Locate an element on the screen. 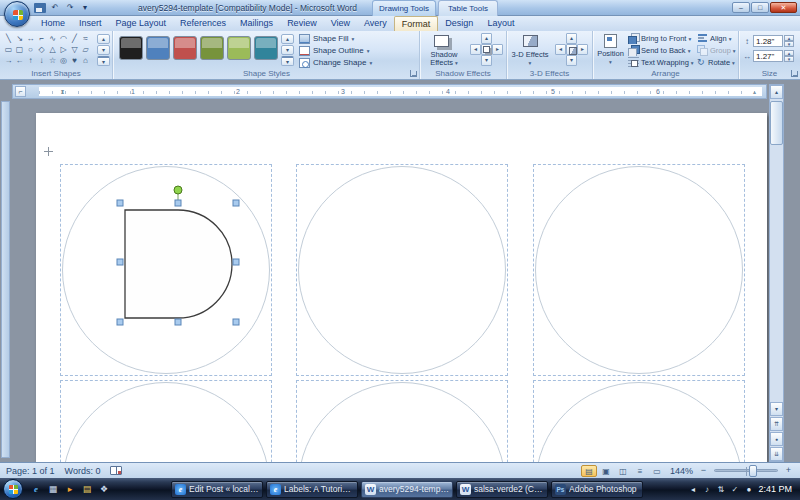 The image size is (800, 500). elbow-connector-shape-icon: ⌐ is located at coordinates (42, 38).